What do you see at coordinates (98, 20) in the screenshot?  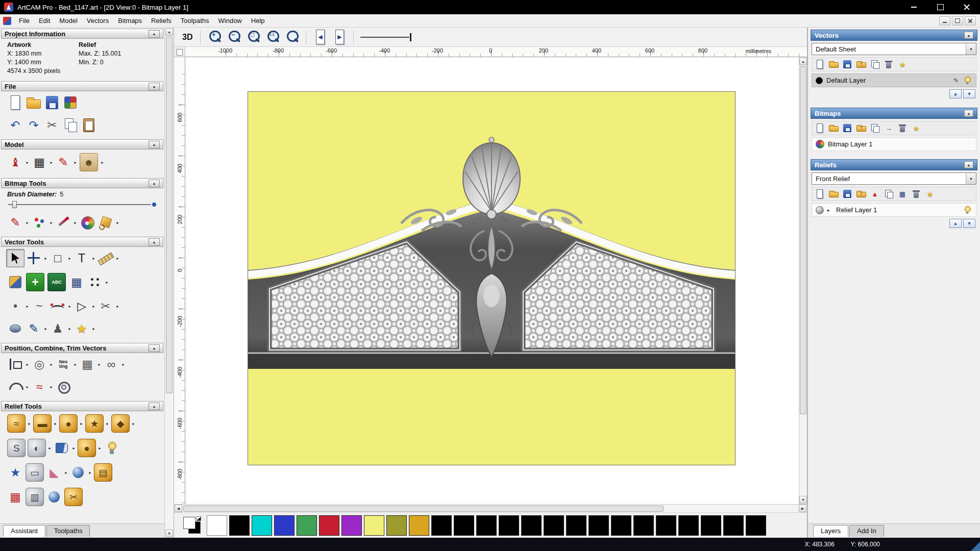 I see `menu-vectors: Vectors` at bounding box center [98, 20].